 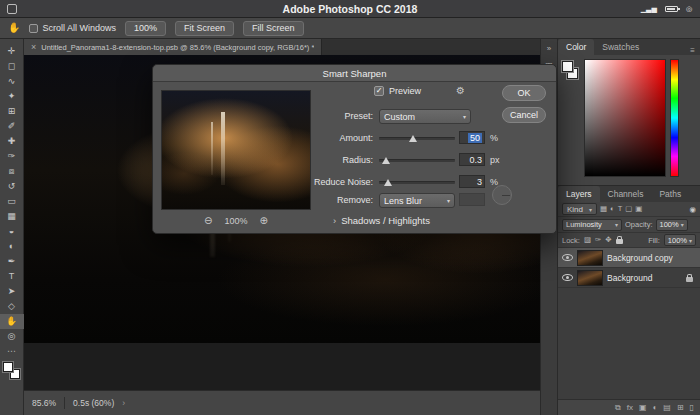 What do you see at coordinates (630, 408) in the screenshot?
I see `layer-effects-icon: fx` at bounding box center [630, 408].